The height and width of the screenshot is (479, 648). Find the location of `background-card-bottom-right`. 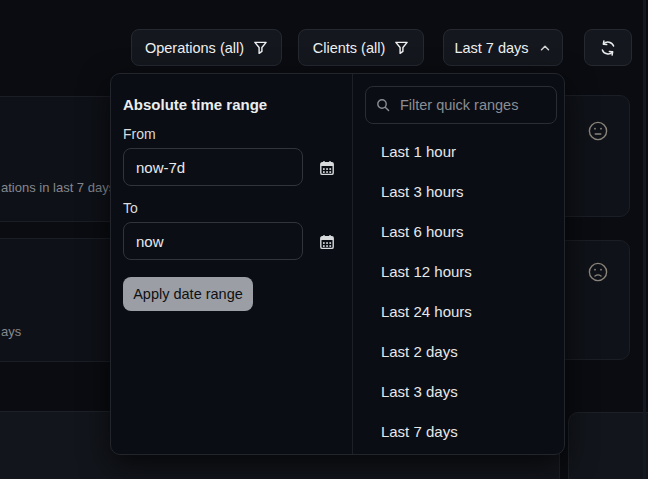

background-card-bottom-right is located at coordinates (608, 446).